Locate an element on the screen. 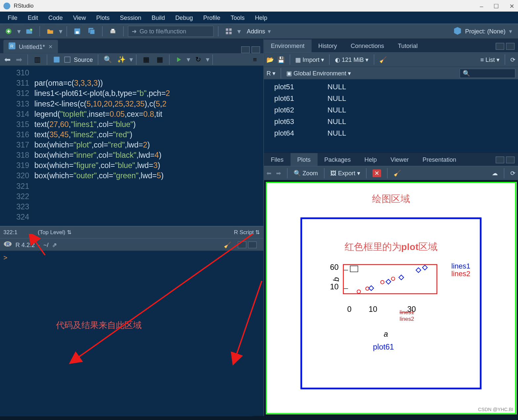 The width and height of the screenshot is (518, 420). save-all-button is located at coordinates (92, 31).